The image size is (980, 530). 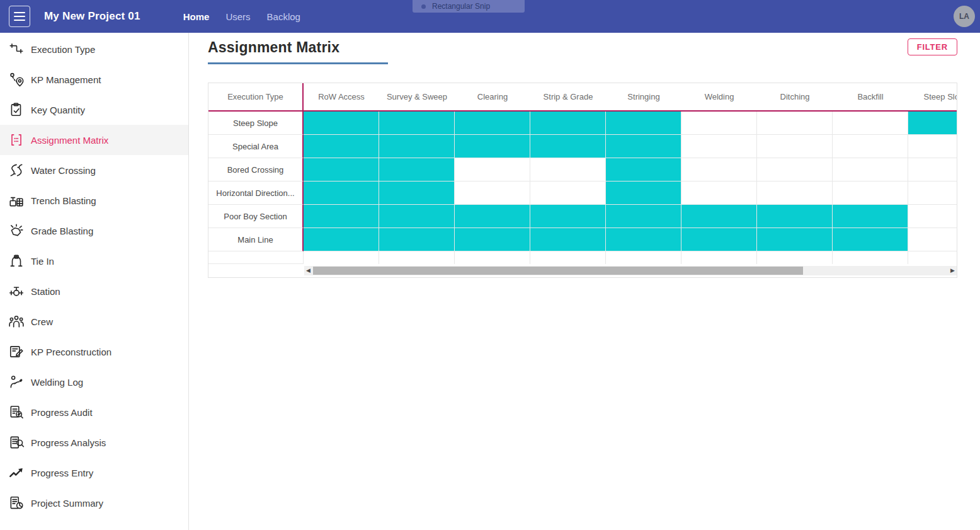 What do you see at coordinates (197, 16) in the screenshot?
I see `nav-link-home: Home` at bounding box center [197, 16].